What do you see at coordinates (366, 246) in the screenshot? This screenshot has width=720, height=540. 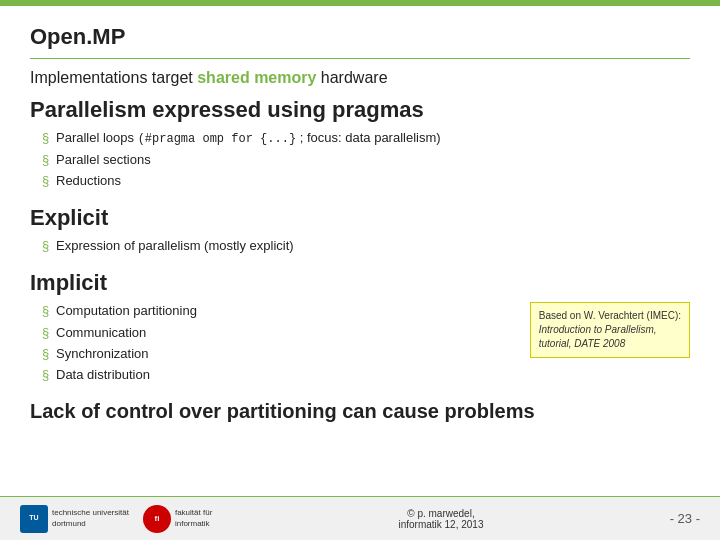 I see `list-item: Expression of parallelism (mostly explic…` at bounding box center [366, 246].